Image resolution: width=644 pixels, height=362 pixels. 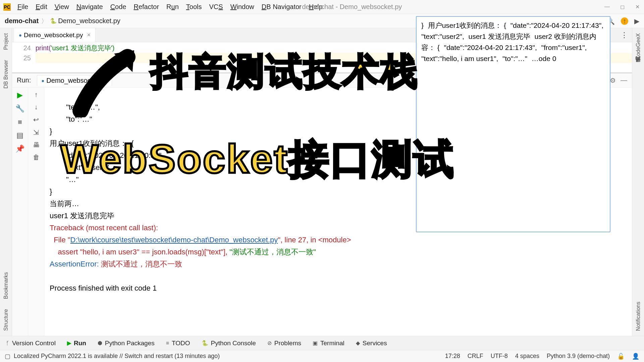 What do you see at coordinates (624, 35) in the screenshot?
I see `editor-more-icon: ⋮` at bounding box center [624, 35].